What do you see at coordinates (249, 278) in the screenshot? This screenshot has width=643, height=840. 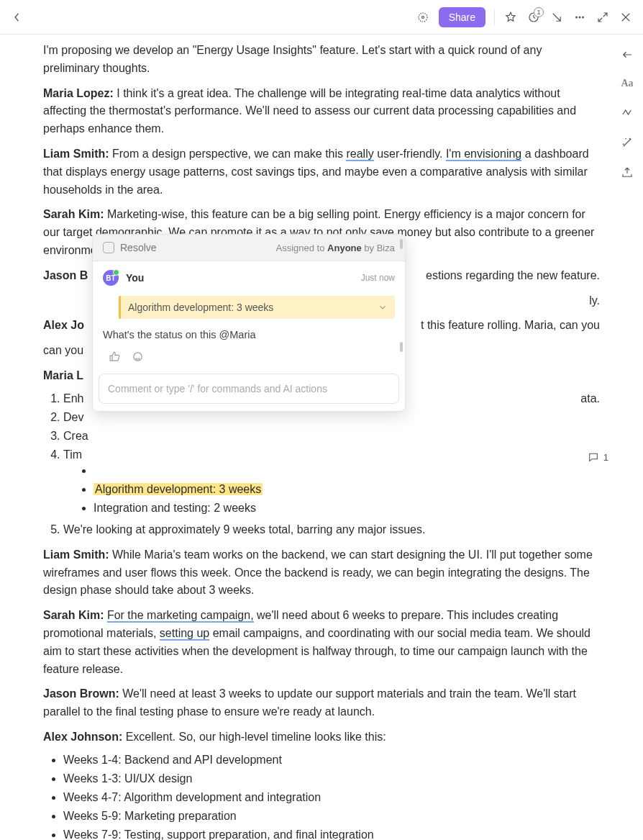 I see `comment-author-row: BT You Just now` at bounding box center [249, 278].